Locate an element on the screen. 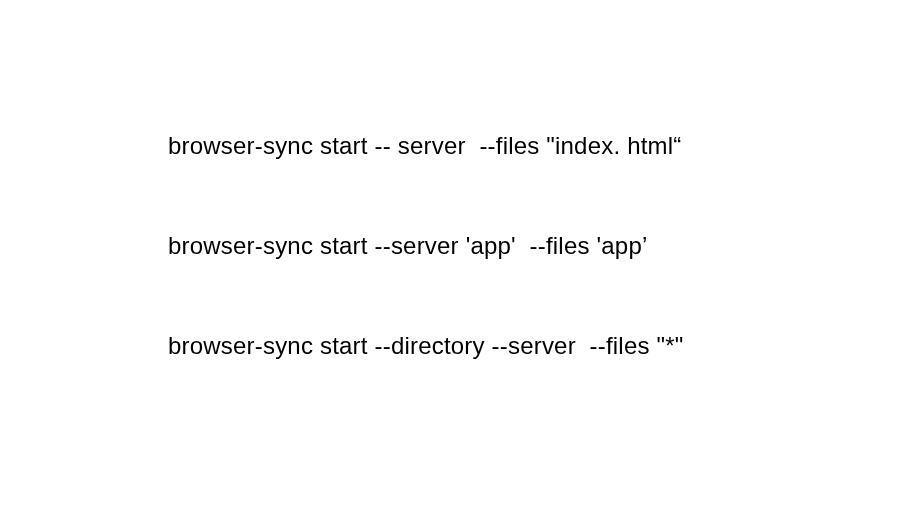 The height and width of the screenshot is (506, 900). command-line-3: browser-sync start --directory --server … is located at coordinates (426, 346).